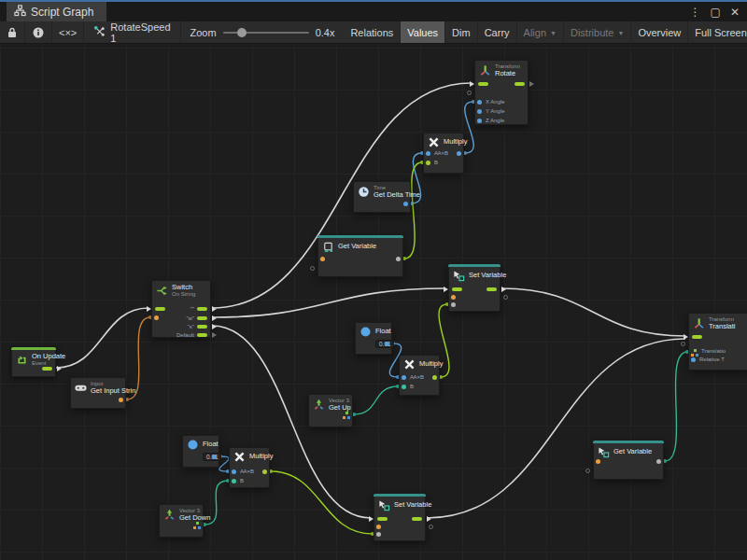 The height and width of the screenshot is (560, 747). What do you see at coordinates (735, 12) in the screenshot?
I see `close-icon: ✕` at bounding box center [735, 12].